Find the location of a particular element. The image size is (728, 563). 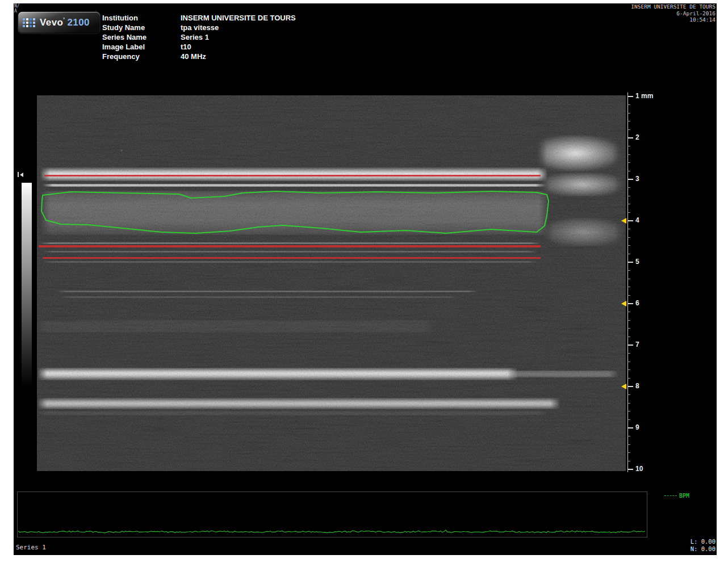

legend-dash-icon is located at coordinates (671, 496).